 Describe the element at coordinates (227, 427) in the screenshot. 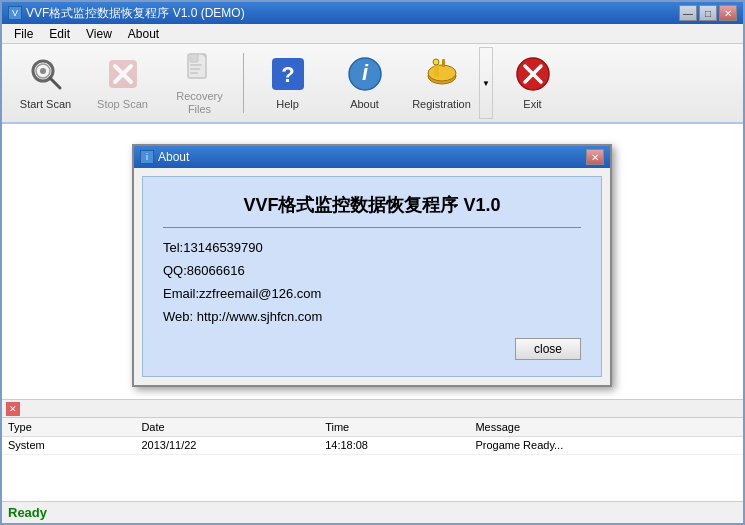

I see `col-date: Date` at that location.